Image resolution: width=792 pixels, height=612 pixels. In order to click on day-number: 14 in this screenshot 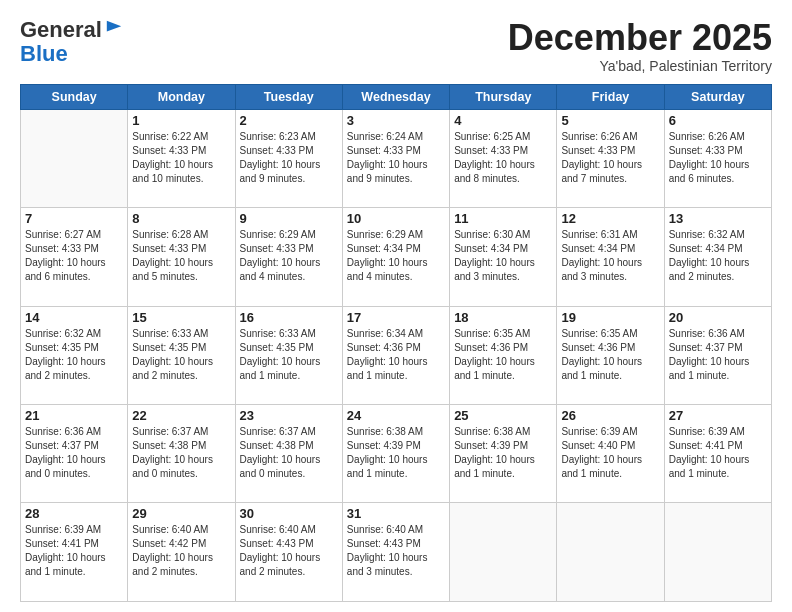, I will do `click(74, 318)`.